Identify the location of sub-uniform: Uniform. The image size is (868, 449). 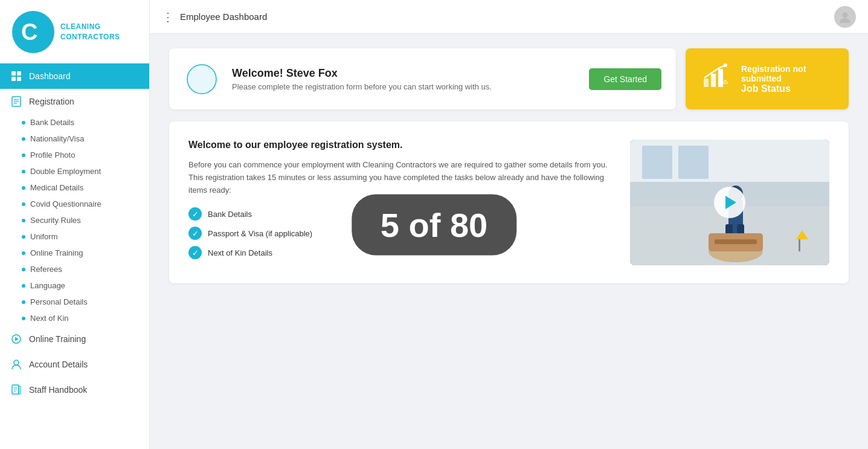
(75, 237).